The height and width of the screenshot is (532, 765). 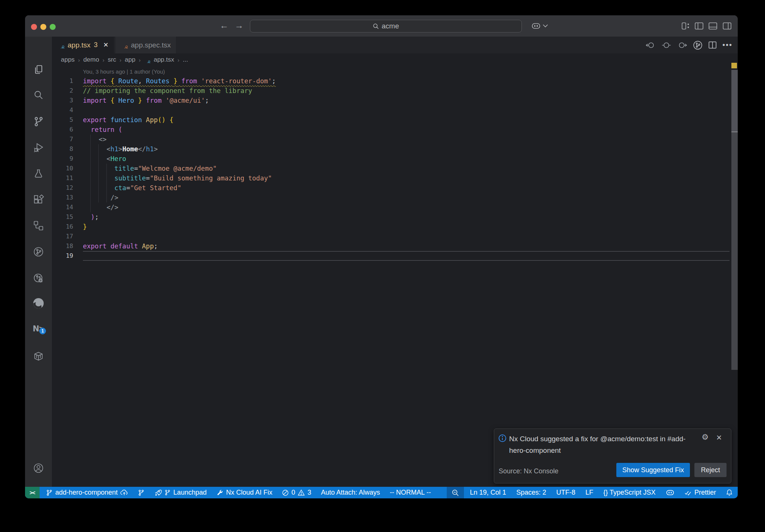 I want to click on more-actions-icon: •••, so click(x=728, y=45).